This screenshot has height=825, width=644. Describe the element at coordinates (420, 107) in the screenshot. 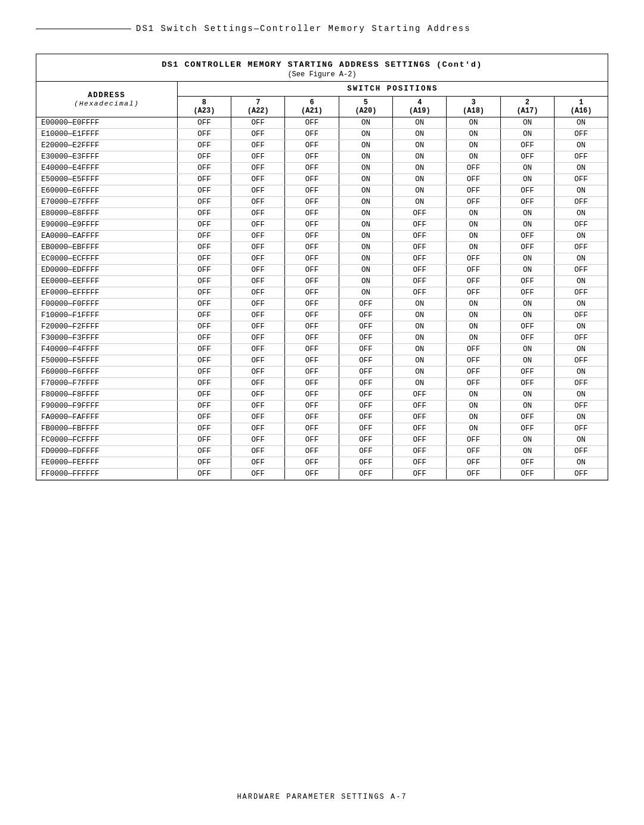

I see `col-4-header: 4(A19)` at that location.